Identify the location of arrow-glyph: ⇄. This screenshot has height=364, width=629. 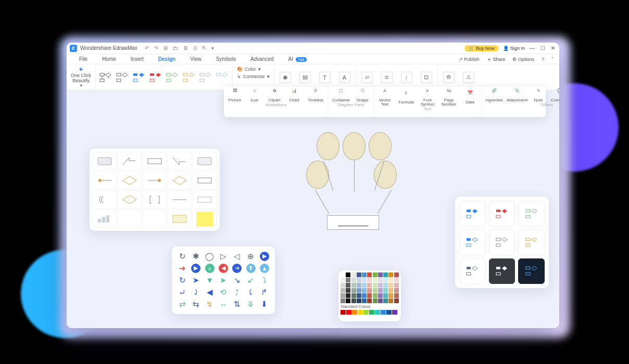
(182, 305).